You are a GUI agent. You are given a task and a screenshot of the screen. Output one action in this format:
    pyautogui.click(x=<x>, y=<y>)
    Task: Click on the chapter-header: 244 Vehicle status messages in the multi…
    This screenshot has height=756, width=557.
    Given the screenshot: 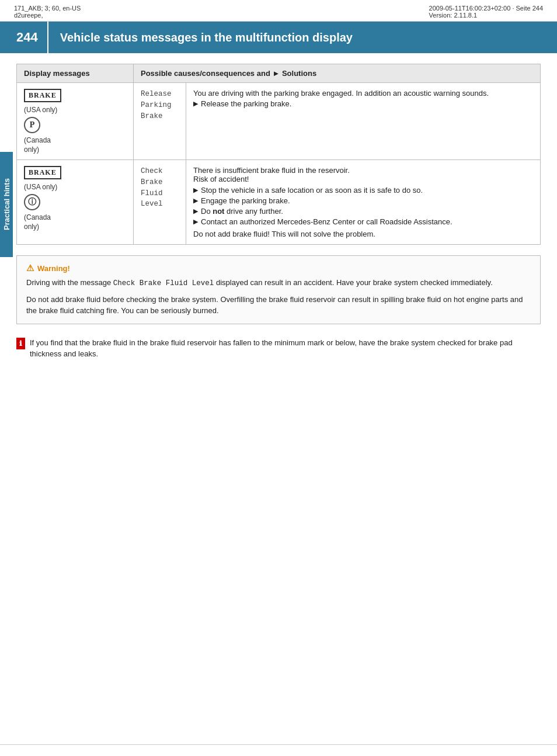 What is the action you would take?
    pyautogui.click(x=278, y=37)
    